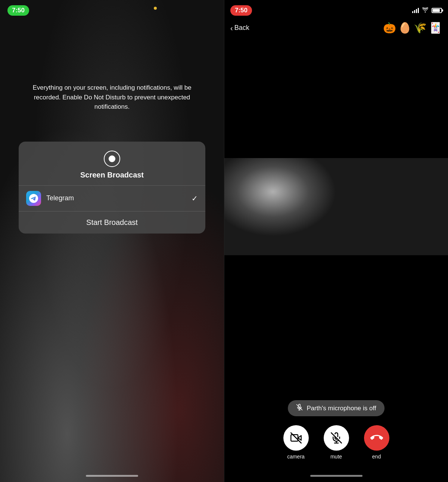  I want to click on left-time-badge: 7:50, so click(18, 10).